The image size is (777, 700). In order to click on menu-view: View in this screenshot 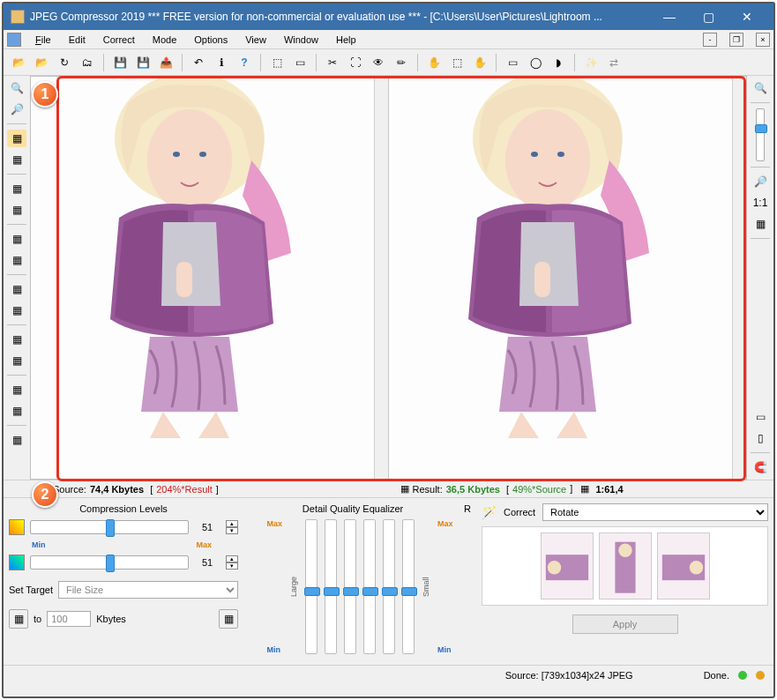, I will do `click(256, 40)`.